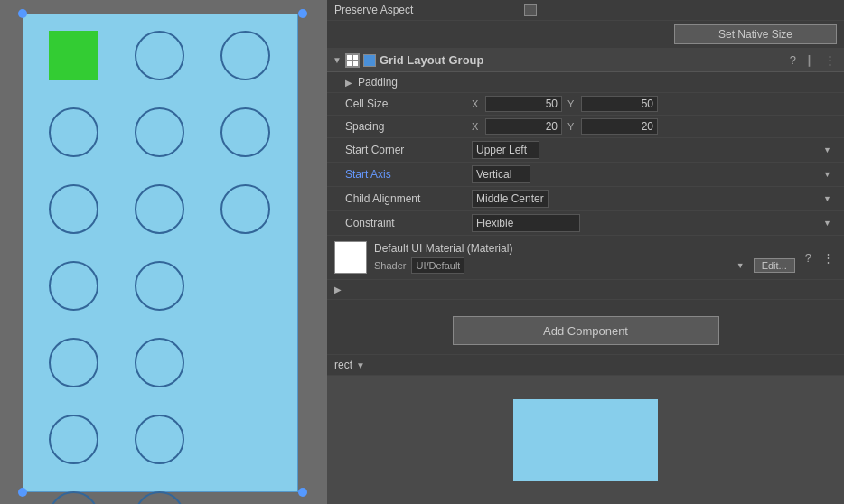 Image resolution: width=844 pixels, height=504 pixels. Describe the element at coordinates (585, 266) in the screenshot. I see `material-sub: Shader UI/Default ▼ Edit...` at that location.